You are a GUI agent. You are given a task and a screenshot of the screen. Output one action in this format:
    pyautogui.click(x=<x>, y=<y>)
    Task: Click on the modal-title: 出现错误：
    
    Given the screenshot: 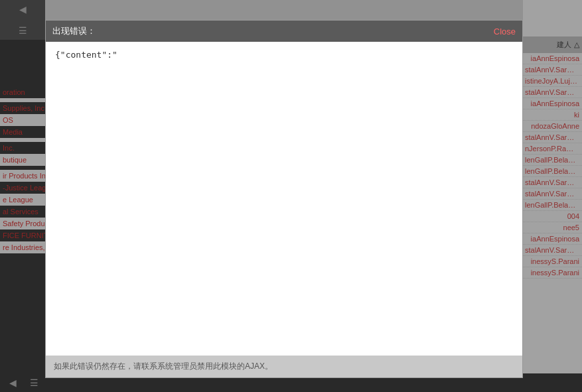 What is the action you would take?
    pyautogui.click(x=74, y=31)
    